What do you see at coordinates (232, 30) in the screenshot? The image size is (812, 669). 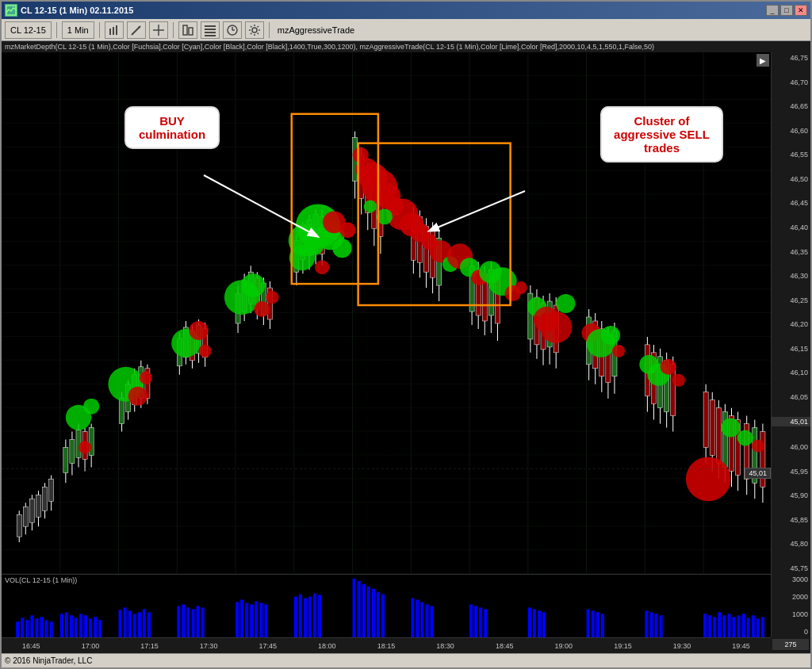 I see `ts-button` at bounding box center [232, 30].